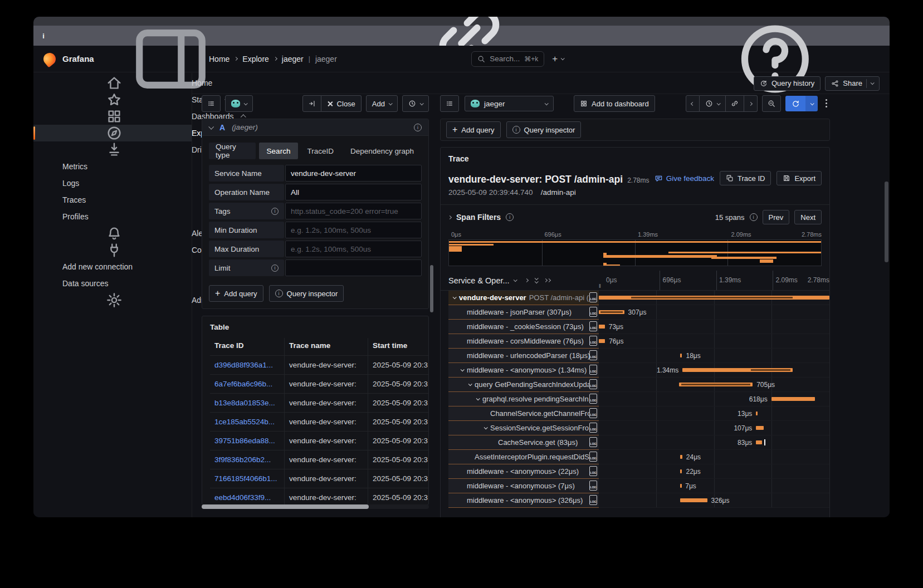 This screenshot has width=923, height=588. What do you see at coordinates (247, 479) in the screenshot?
I see `trace-id-link: 7166185f4066b1...` at bounding box center [247, 479].